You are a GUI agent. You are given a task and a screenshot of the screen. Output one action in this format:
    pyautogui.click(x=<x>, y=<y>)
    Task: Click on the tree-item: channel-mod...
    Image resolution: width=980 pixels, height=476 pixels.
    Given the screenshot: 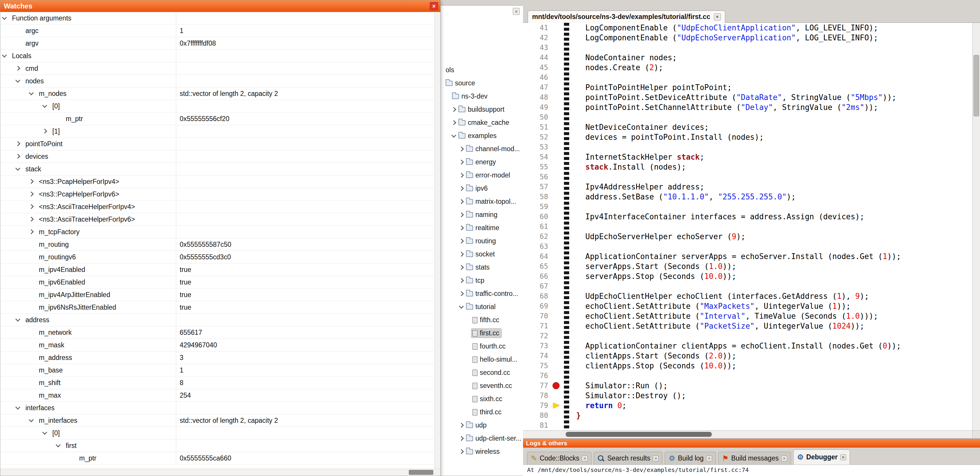 What is the action you would take?
    pyautogui.click(x=482, y=149)
    